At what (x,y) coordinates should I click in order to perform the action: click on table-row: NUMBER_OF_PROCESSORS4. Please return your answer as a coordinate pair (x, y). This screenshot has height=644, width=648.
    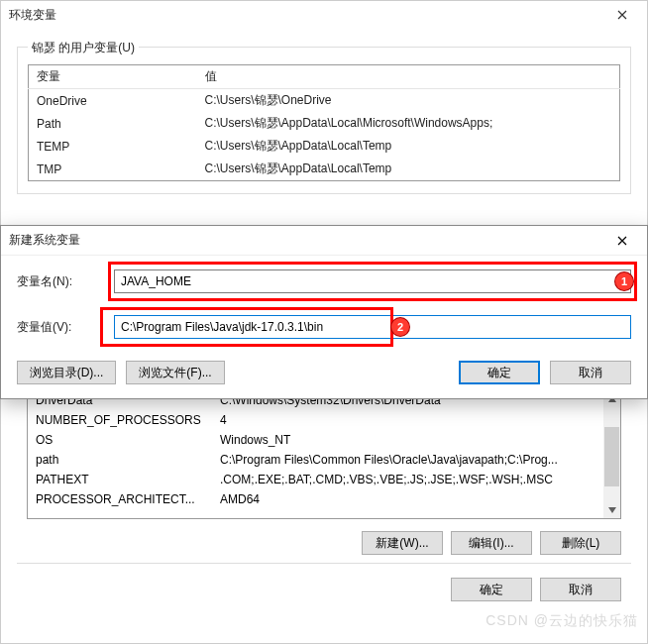
    Looking at the image, I should click on (324, 420).